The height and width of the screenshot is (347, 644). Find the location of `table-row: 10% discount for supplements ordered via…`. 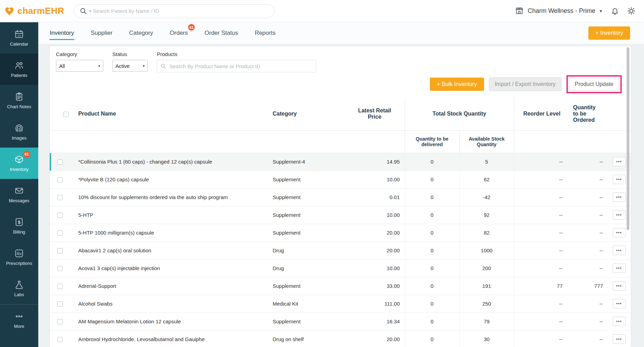

table-row: 10% discount for supplements ordered via… is located at coordinates (340, 197).